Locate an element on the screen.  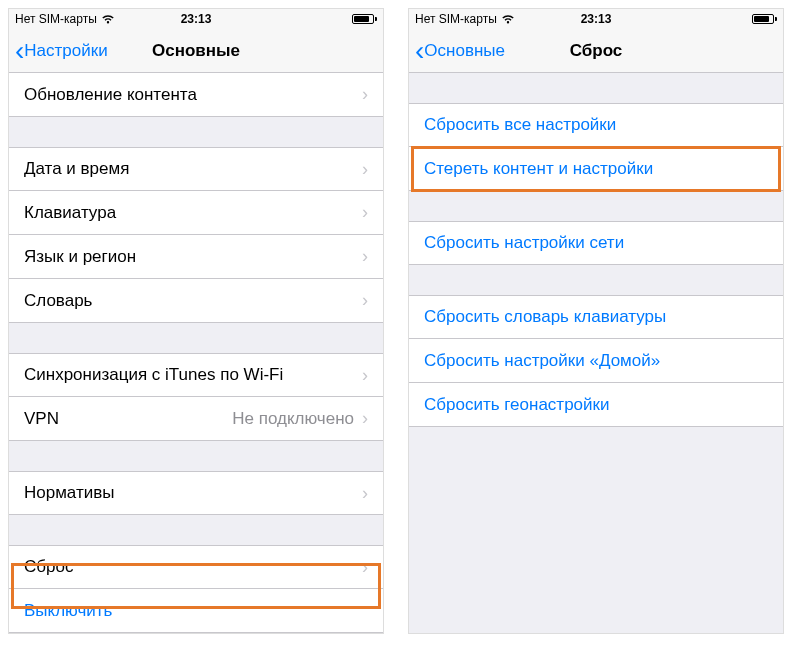
back-label: Настройки is located at coordinates (66, 51).